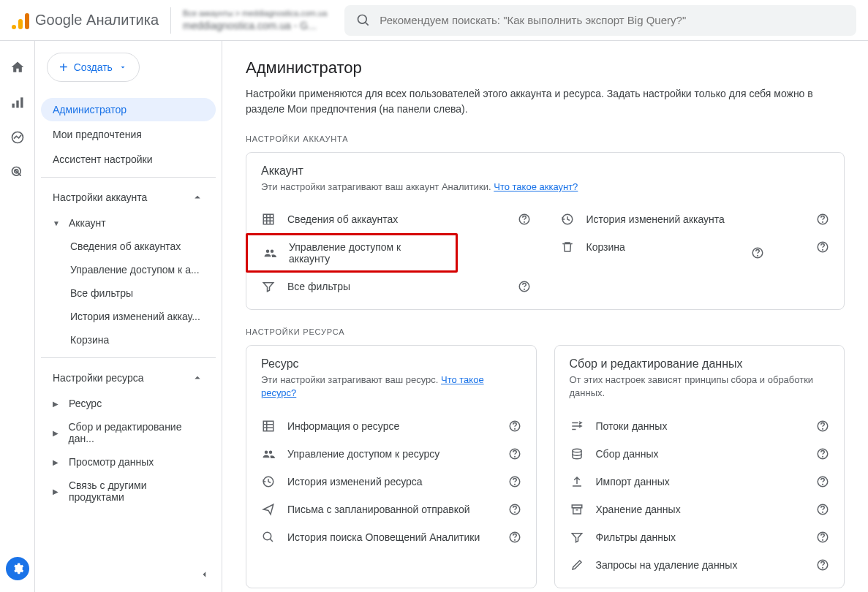 The width and height of the screenshot is (868, 592). What do you see at coordinates (700, 364) in the screenshot?
I see `card-title: Сбор и редактирование данных` at bounding box center [700, 364].